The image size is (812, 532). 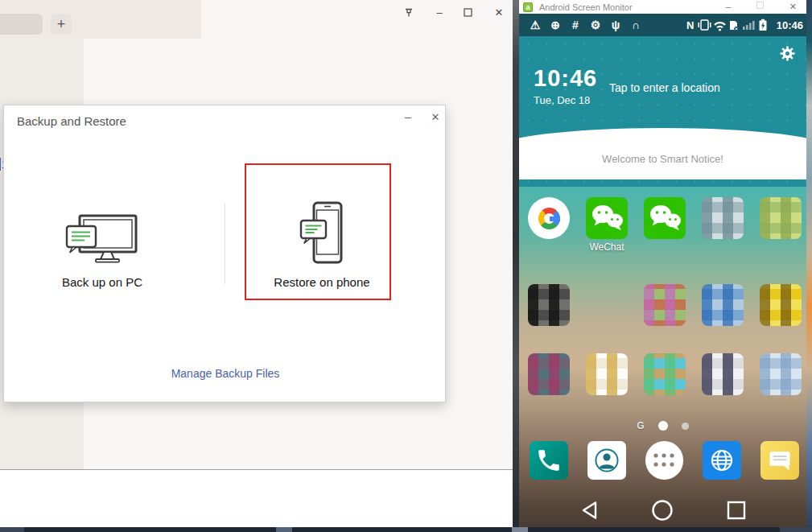 What do you see at coordinates (730, 25) in the screenshot?
I see `status-right-icons: N` at bounding box center [730, 25].